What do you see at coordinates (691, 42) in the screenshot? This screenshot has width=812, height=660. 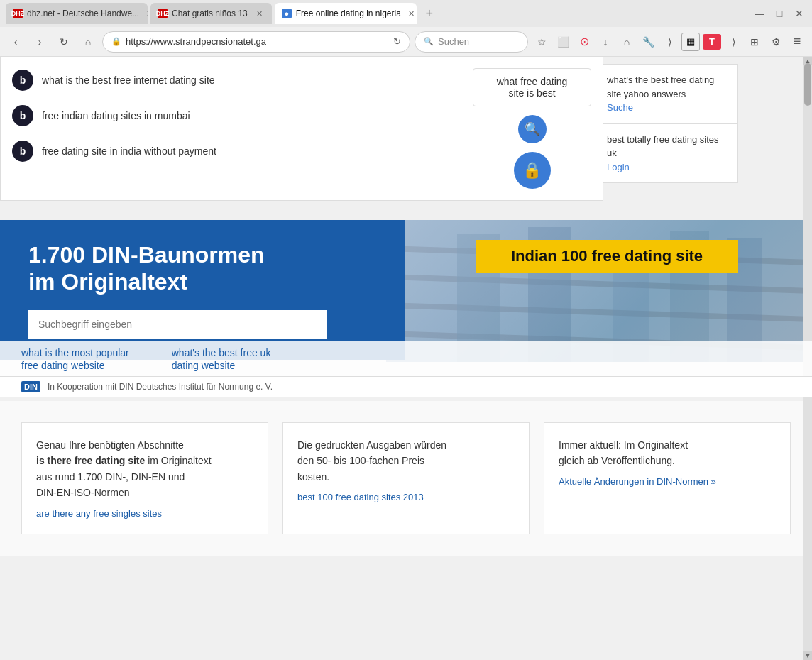 I see `qr-icon: ▦` at bounding box center [691, 42].